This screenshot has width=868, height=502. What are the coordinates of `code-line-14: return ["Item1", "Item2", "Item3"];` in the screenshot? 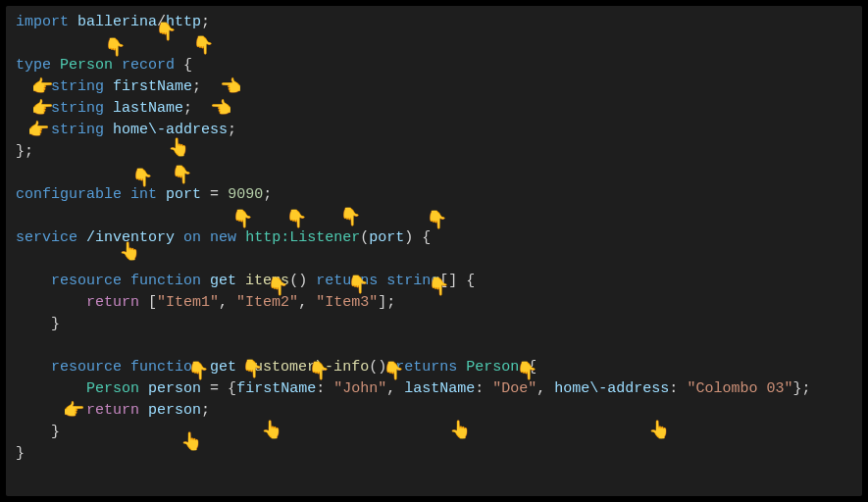 It's located at (434, 303).